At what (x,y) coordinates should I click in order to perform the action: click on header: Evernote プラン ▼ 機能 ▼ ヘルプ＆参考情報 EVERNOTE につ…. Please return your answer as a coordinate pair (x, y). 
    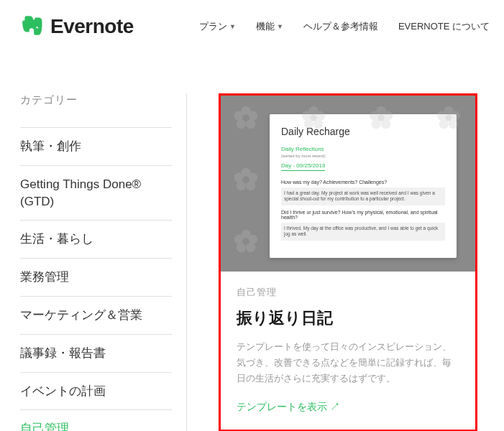
    Looking at the image, I should click on (252, 25).